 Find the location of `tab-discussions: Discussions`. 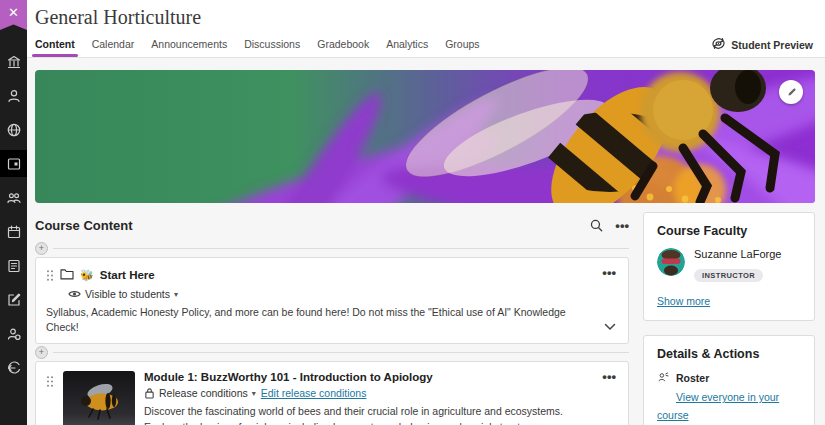

tab-discussions: Discussions is located at coordinates (272, 45).